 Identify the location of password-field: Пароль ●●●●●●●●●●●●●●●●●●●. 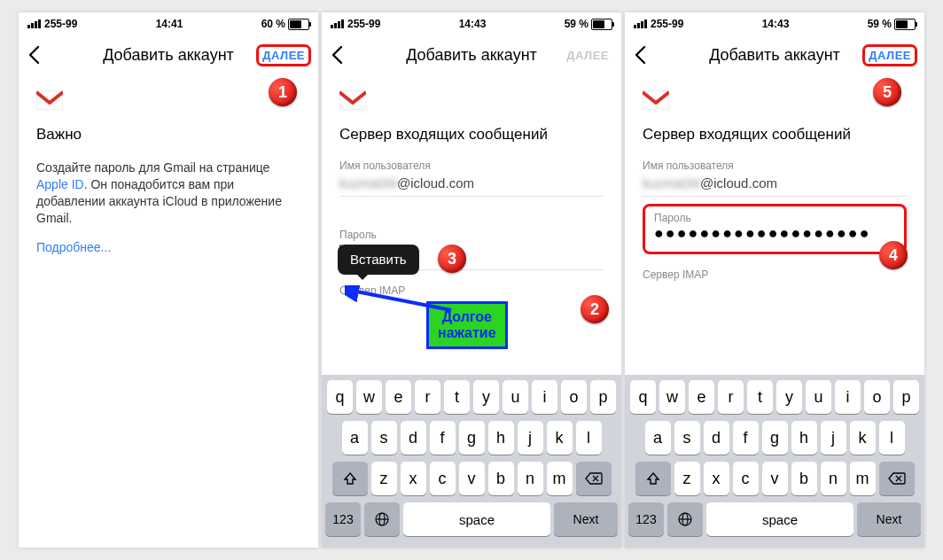
(775, 229).